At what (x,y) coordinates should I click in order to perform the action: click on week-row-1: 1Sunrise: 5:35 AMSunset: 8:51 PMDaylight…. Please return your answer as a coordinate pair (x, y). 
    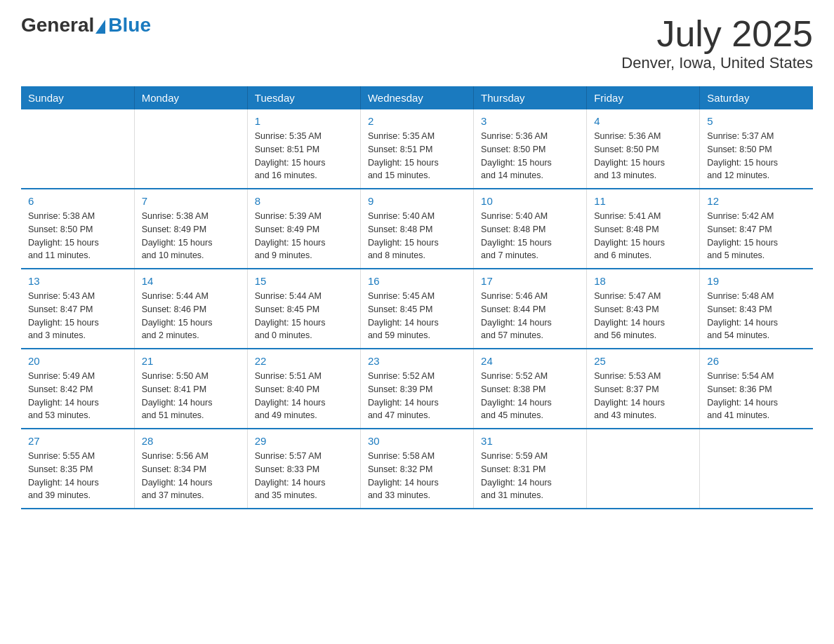
    Looking at the image, I should click on (417, 149).